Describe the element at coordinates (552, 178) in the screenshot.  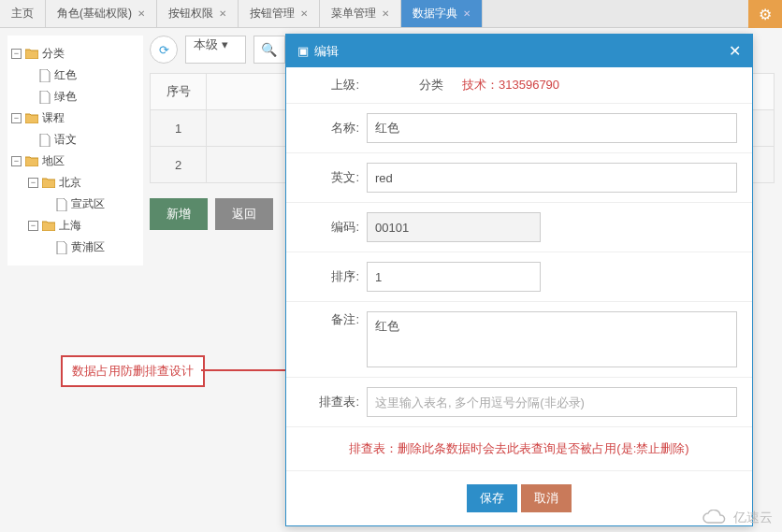
I see `english-input` at that location.